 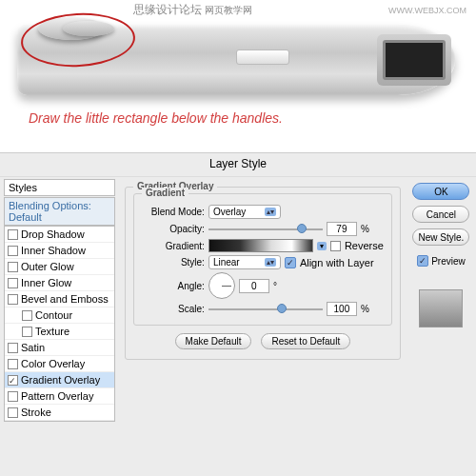 What do you see at coordinates (59, 299) in the screenshot?
I see `style-item-bevel-and-emboss: Bevel and Emboss` at bounding box center [59, 299].